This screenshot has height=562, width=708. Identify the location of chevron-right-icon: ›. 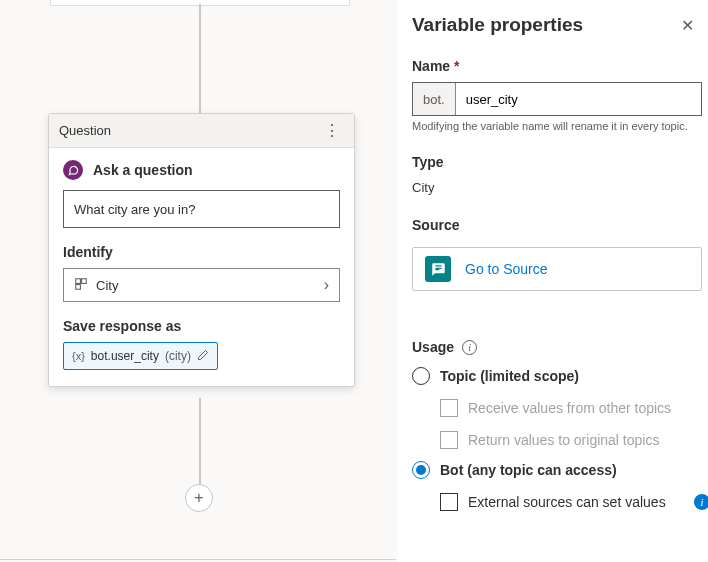
(326, 285).